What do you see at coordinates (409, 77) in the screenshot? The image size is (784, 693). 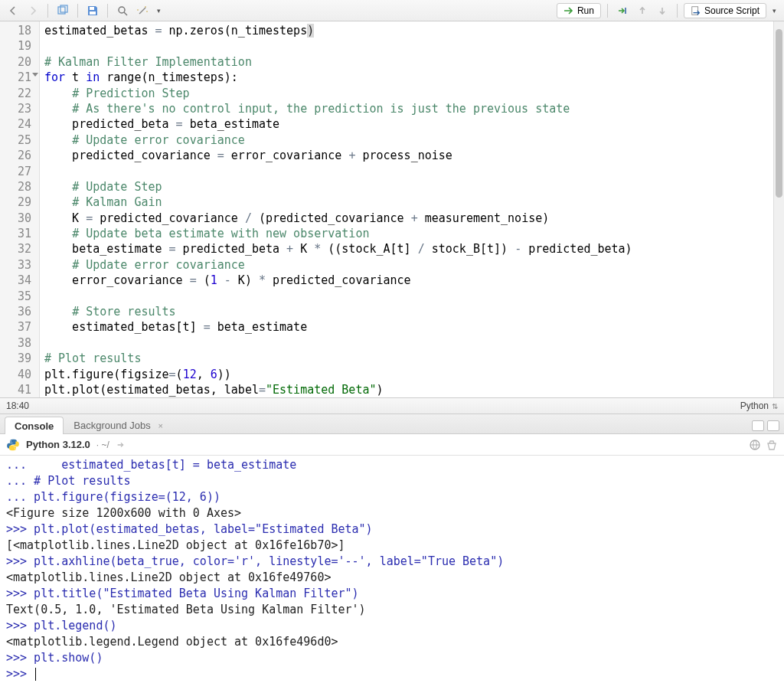 I see `code-line: for t in range(n_timesteps):` at bounding box center [409, 77].